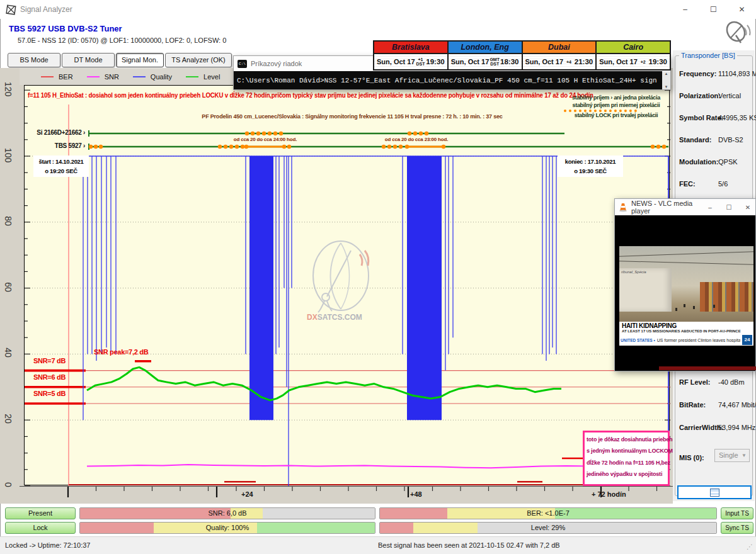  I want to click on mis-dropdown: Single ▼, so click(732, 456).